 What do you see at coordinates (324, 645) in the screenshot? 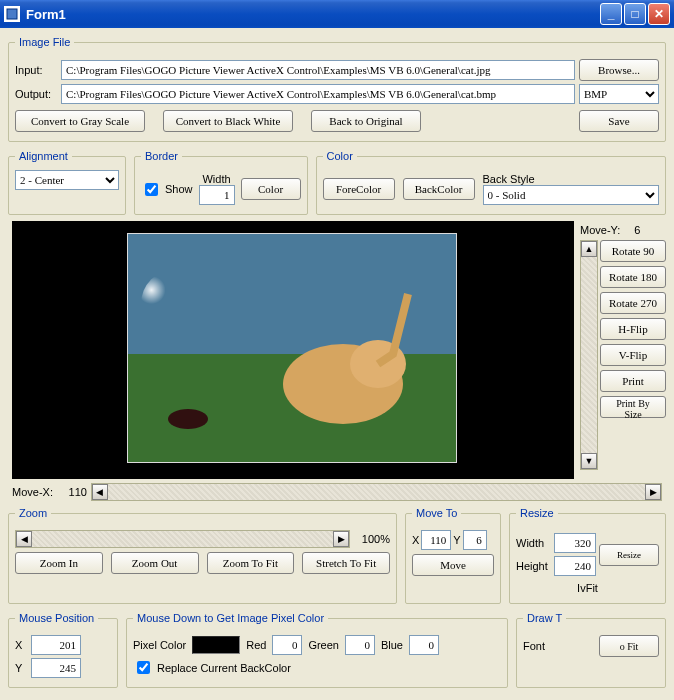
I see `green-label: Green` at bounding box center [324, 645].